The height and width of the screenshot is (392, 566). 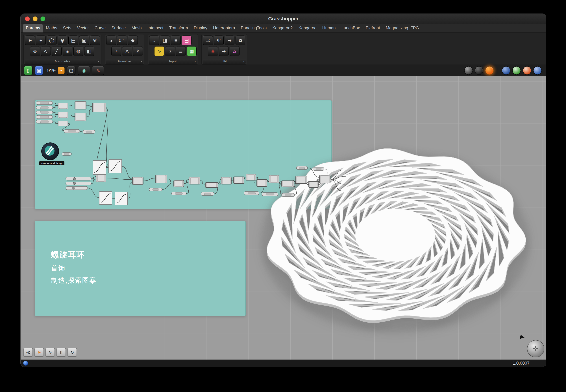 What do you see at coordinates (41, 40) in the screenshot?
I see `point-param-icon: +` at bounding box center [41, 40].